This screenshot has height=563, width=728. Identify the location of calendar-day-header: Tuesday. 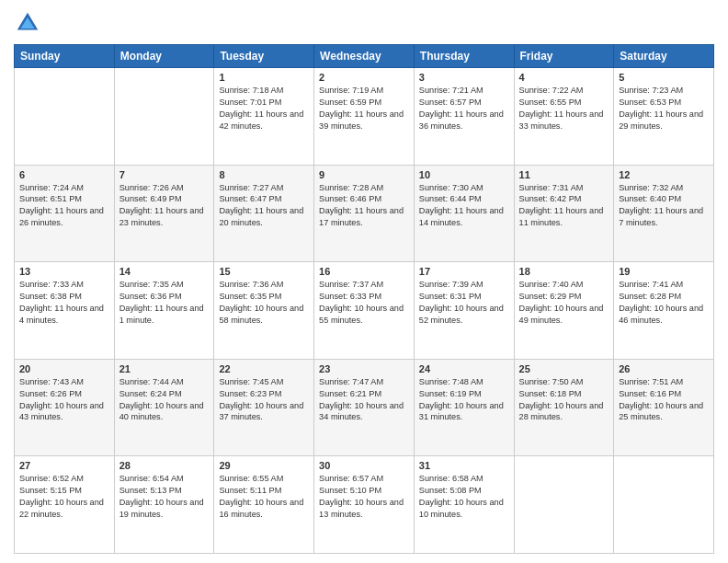
(265, 57).